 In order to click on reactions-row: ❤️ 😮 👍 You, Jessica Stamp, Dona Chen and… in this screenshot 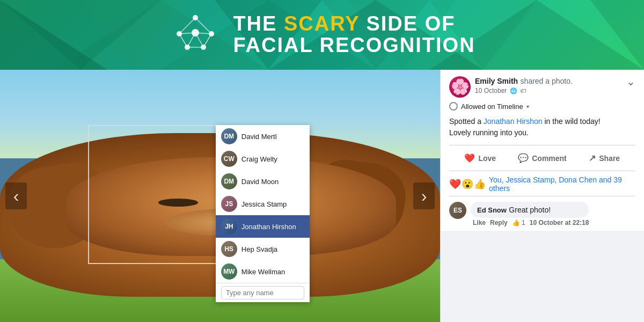, I will do `click(542, 184)`.